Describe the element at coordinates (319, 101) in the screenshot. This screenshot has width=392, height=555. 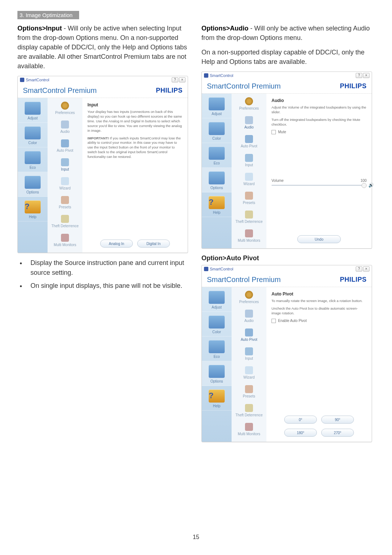
I see `content-title: Audio` at that location.